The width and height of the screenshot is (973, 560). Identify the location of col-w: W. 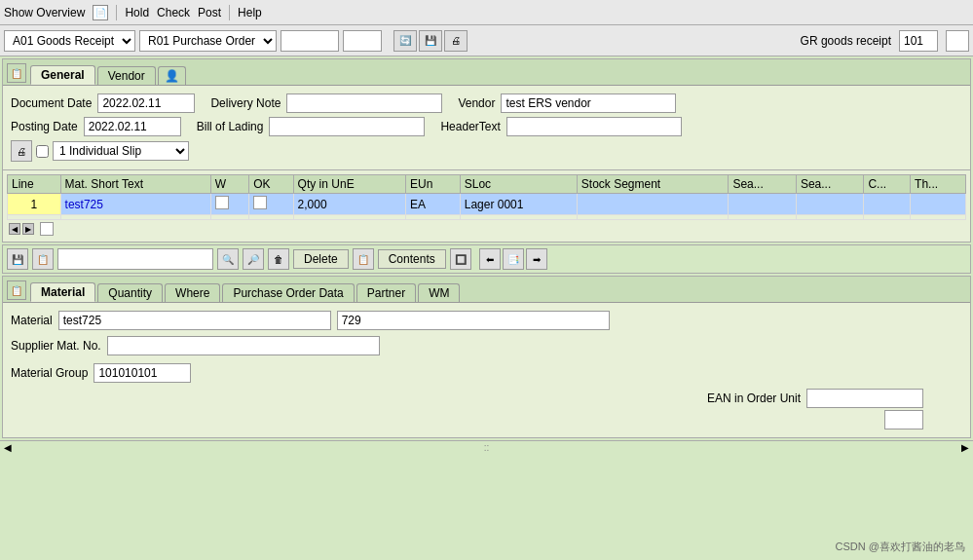
(230, 185).